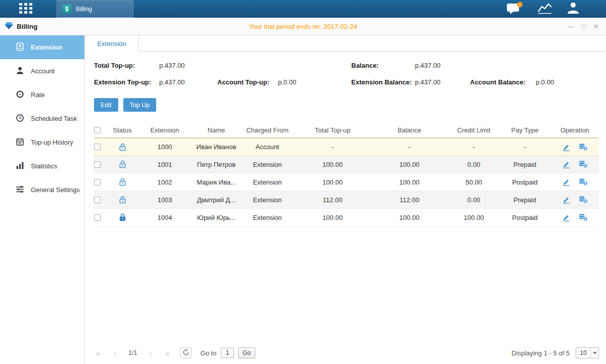  I want to click on total-topup-label: Total Top-up:, so click(126, 66).